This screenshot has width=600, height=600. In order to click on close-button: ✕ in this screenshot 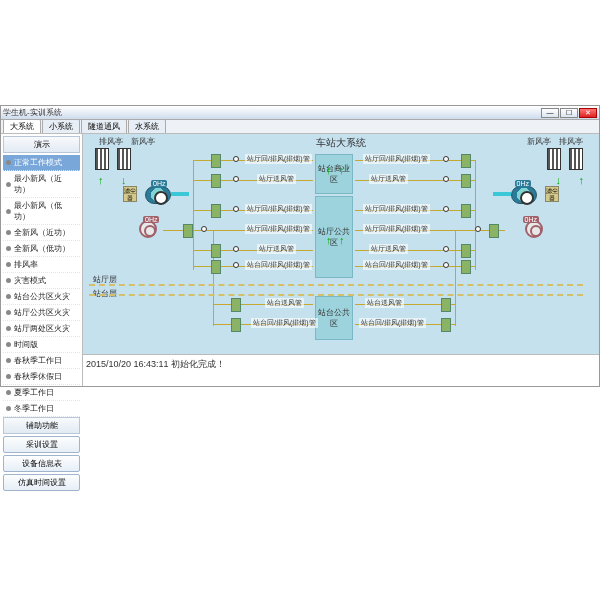, I will do `click(588, 113)`.